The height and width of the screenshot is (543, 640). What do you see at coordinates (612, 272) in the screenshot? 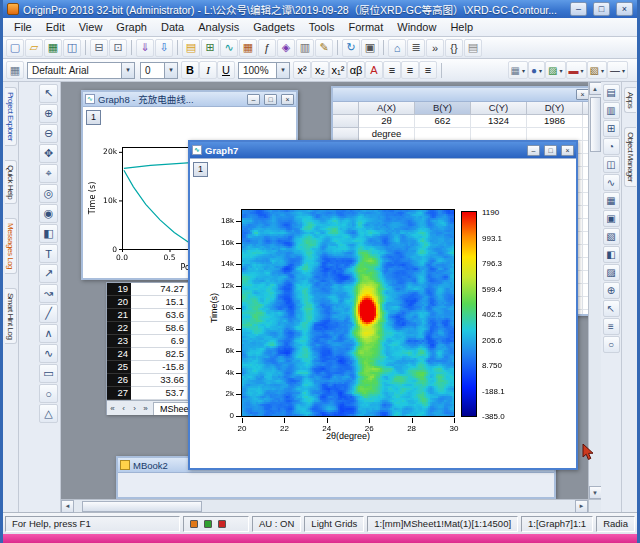
I see `merge-graph-icon: ▨` at bounding box center [612, 272].